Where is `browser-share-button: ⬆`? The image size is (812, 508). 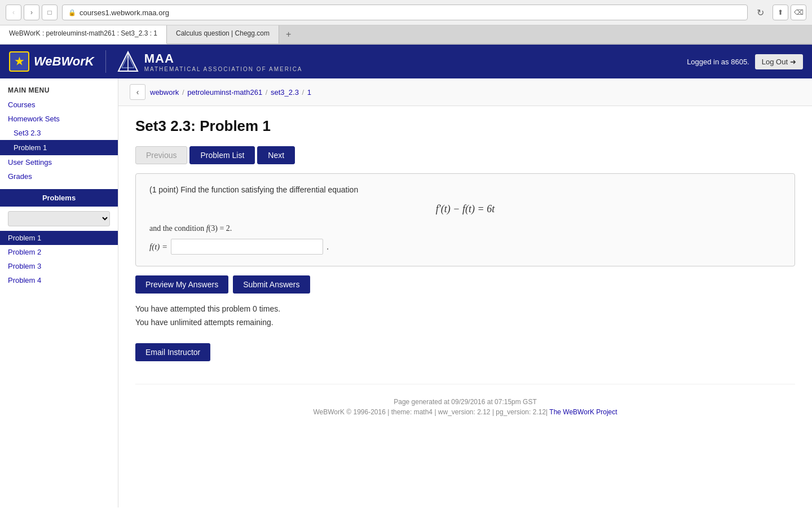 browser-share-button: ⬆ is located at coordinates (780, 12).